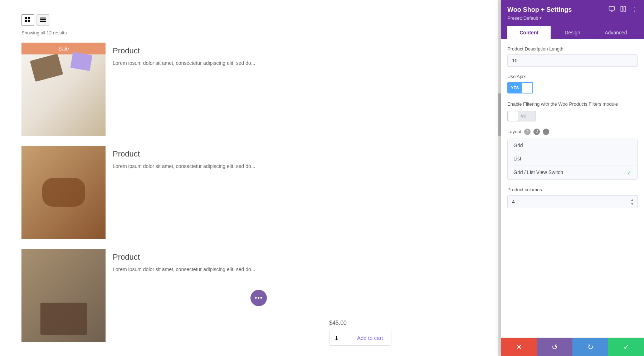  I want to click on panel-preset: Preset: Default, so click(572, 18).